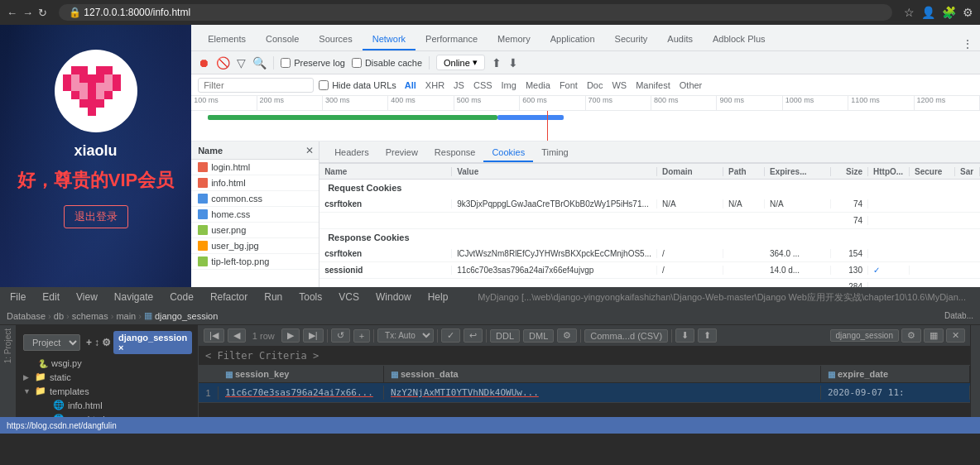 The height and width of the screenshot is (465, 980). What do you see at coordinates (514, 40) in the screenshot?
I see `tab-memory: Memory` at bounding box center [514, 40].